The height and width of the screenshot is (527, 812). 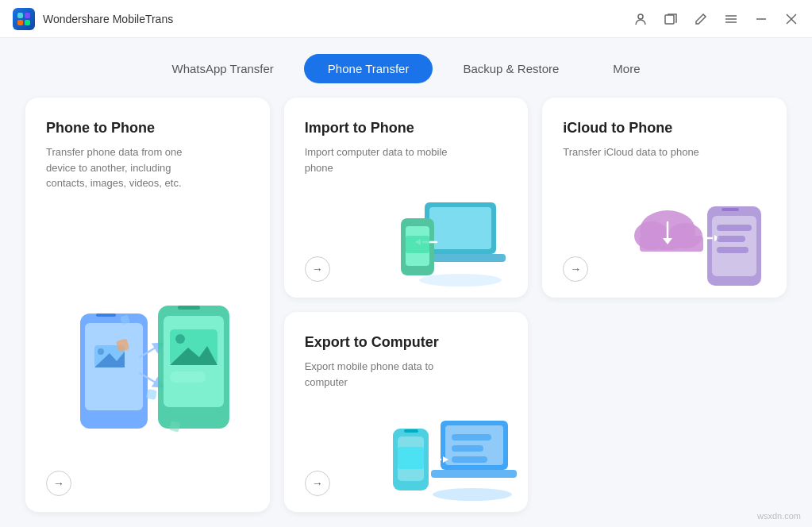 I want to click on account-button, so click(x=641, y=19).